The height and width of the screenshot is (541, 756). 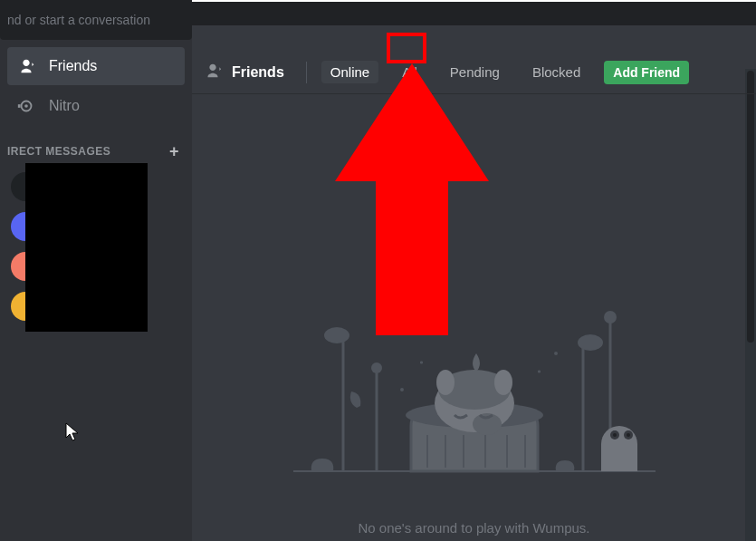 I want to click on sidebar-item-label: Friends, so click(x=72, y=66).